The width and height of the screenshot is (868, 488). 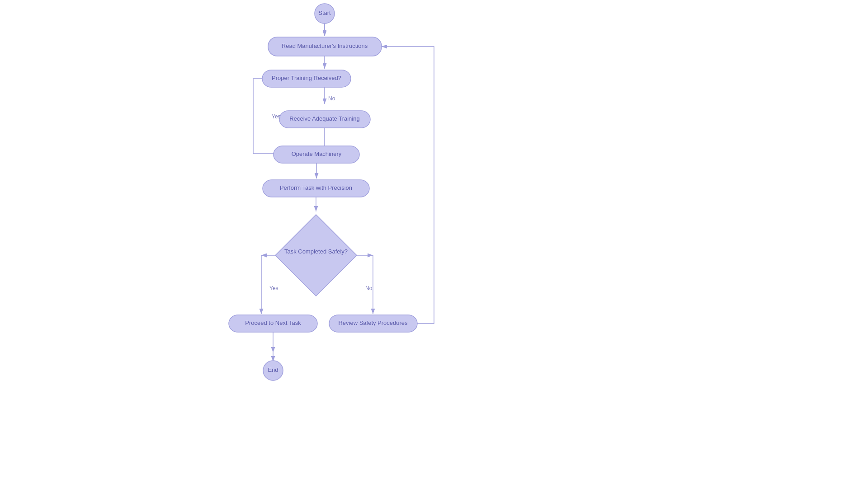 I want to click on task-completed-label: Task Completed Safely?, so click(x=316, y=251).